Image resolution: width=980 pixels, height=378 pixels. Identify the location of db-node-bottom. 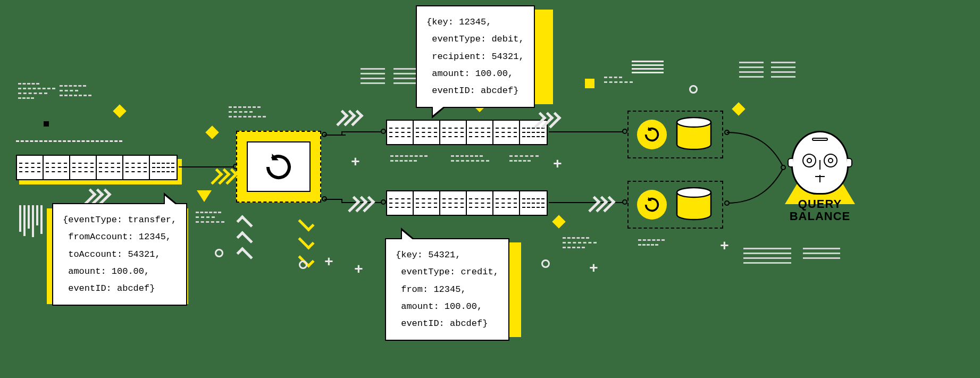
(675, 205).